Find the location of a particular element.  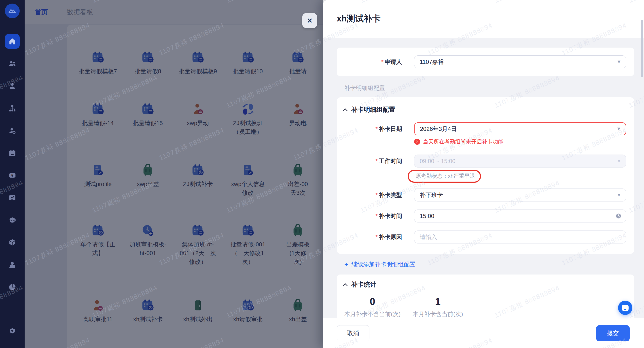

stamp-icon is located at coordinates (12, 265).